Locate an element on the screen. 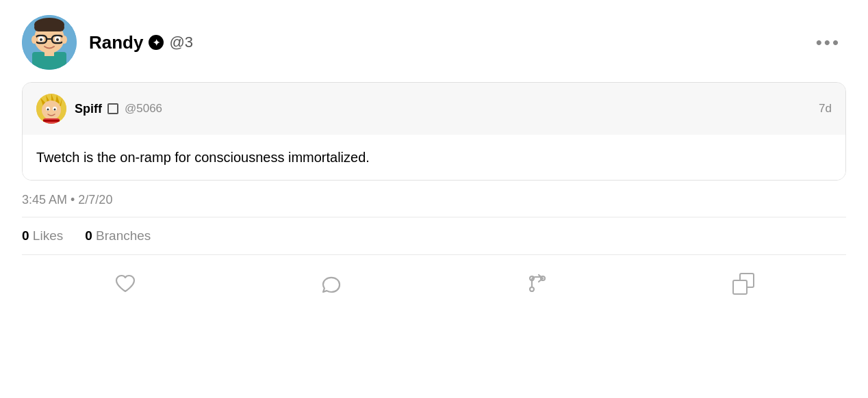 This screenshot has height=398, width=868. quote-avatar is located at coordinates (51, 109).